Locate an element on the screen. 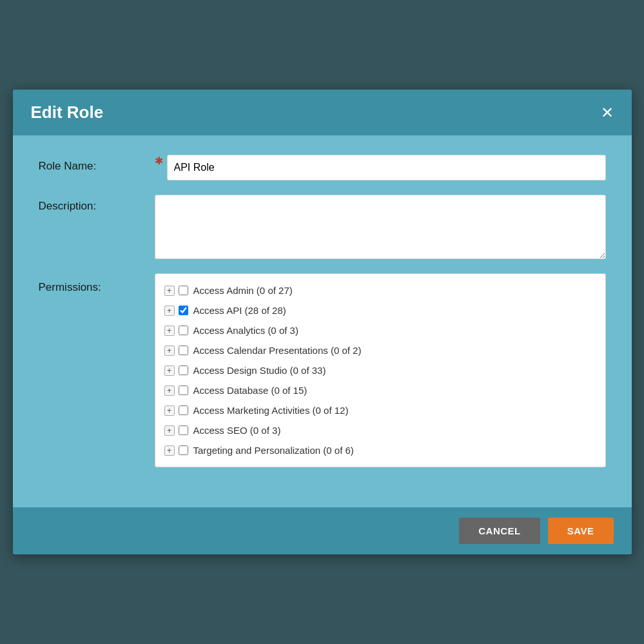 The image size is (644, 644). modal-title: Edit Role is located at coordinates (67, 112).